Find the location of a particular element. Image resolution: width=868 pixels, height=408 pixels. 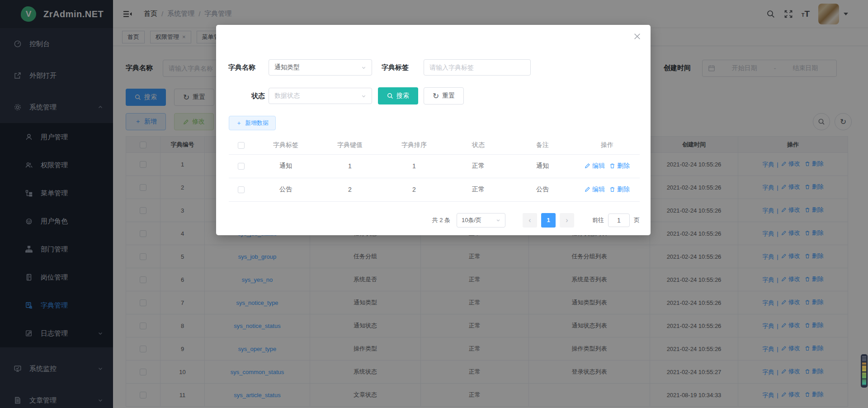

dict-label-label: 字典标签 is located at coordinates (399, 68).